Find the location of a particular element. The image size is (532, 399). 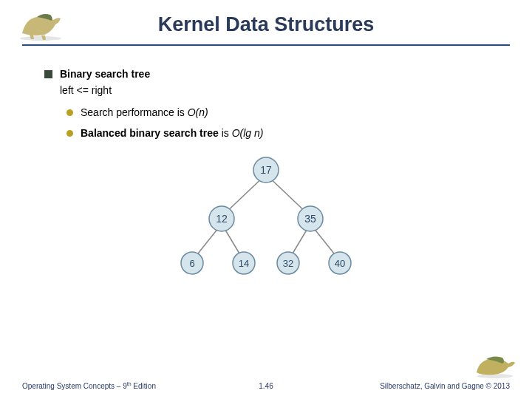

bullet-main-text: Binary search tree is located at coordinates (105, 74).